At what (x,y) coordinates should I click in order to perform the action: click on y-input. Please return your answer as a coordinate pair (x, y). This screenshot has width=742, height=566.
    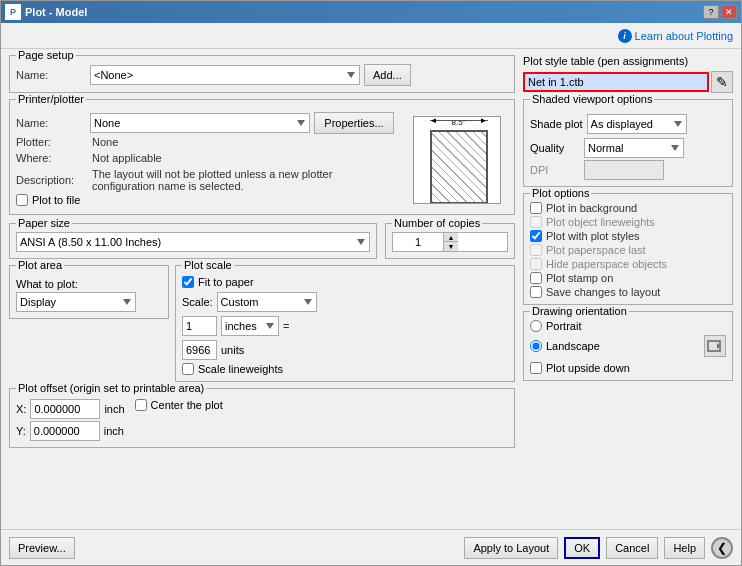
    Looking at the image, I should click on (65, 431).